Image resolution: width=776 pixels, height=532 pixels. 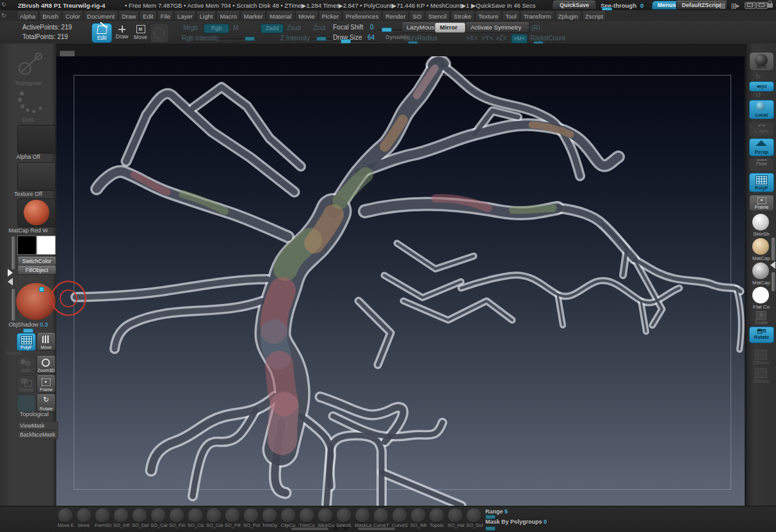 What do you see at coordinates (490, 517) in the screenshot?
I see `range-slider` at bounding box center [490, 517].